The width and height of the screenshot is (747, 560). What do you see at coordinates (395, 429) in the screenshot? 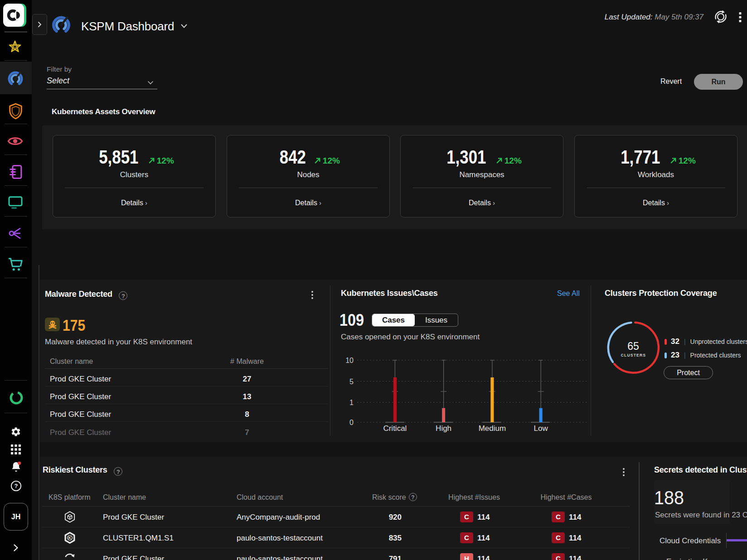
I see `svg-text: Critical` at bounding box center [395, 429].